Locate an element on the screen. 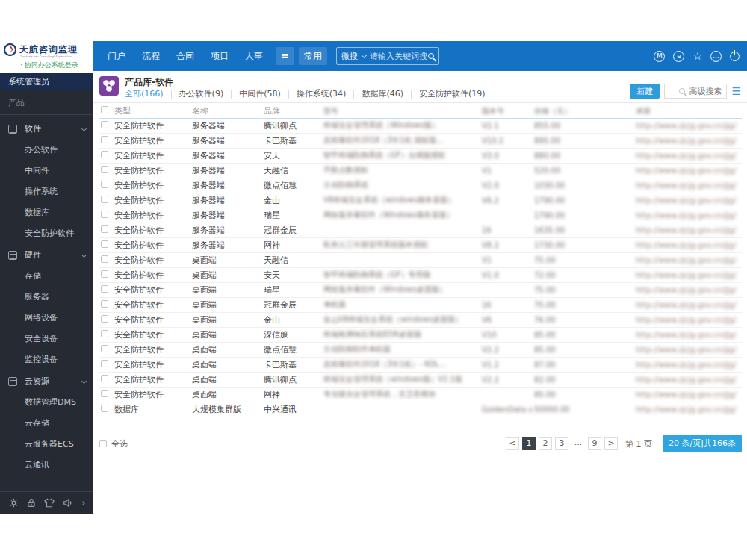  sidebar-item-安全防护软件: 安全防护软件 is located at coordinates (46, 234).